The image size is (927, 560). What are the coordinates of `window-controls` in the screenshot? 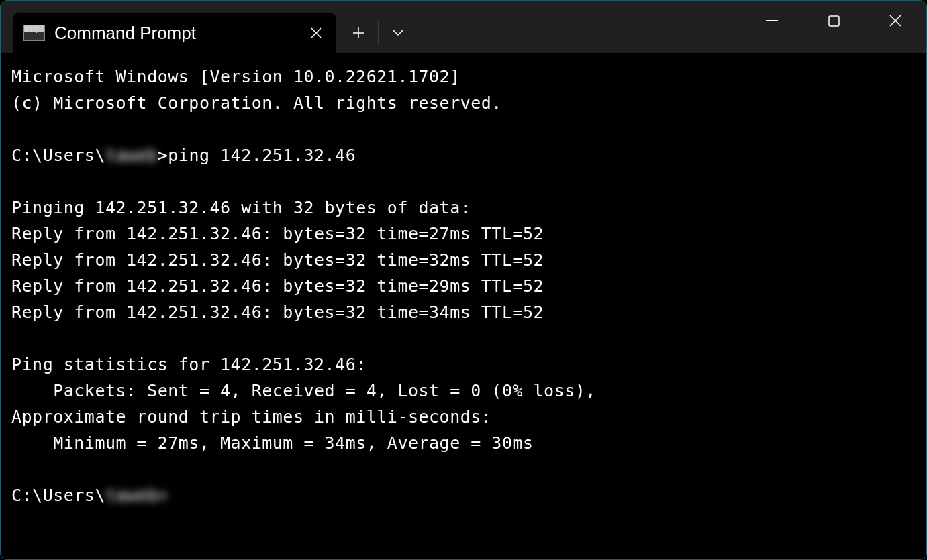 It's located at (834, 21).